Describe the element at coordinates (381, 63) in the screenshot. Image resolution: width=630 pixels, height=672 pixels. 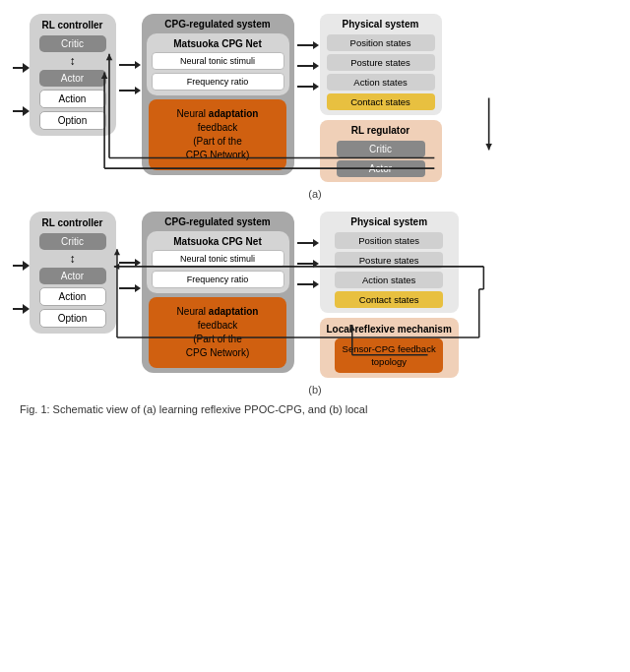
I see `posture-states-a: Posture states` at that location.